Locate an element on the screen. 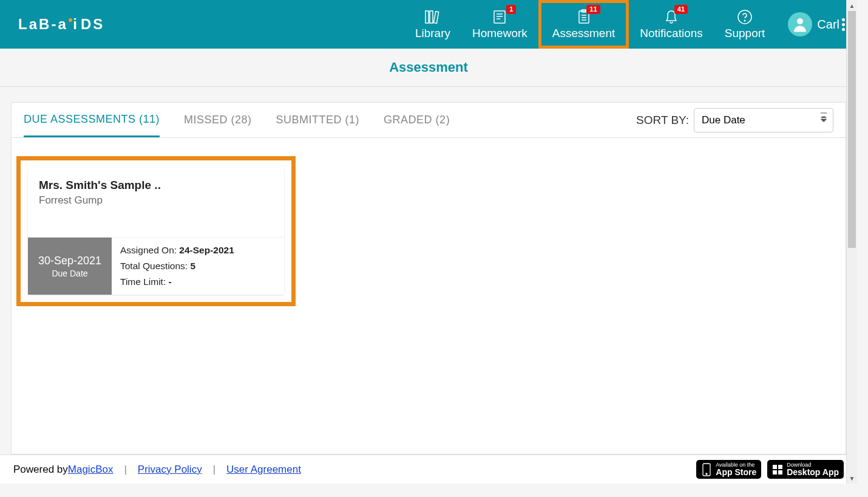 This screenshot has height=497, width=868. total-questions-label: Total Questions: is located at coordinates (155, 266).